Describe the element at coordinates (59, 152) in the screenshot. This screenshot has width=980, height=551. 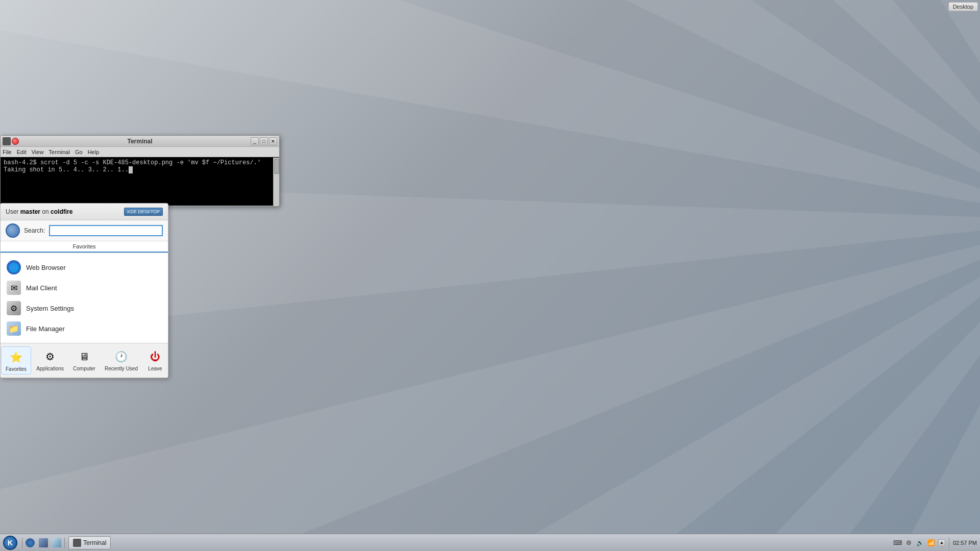
I see `terminal-menu-terminal: Terminal` at that location.